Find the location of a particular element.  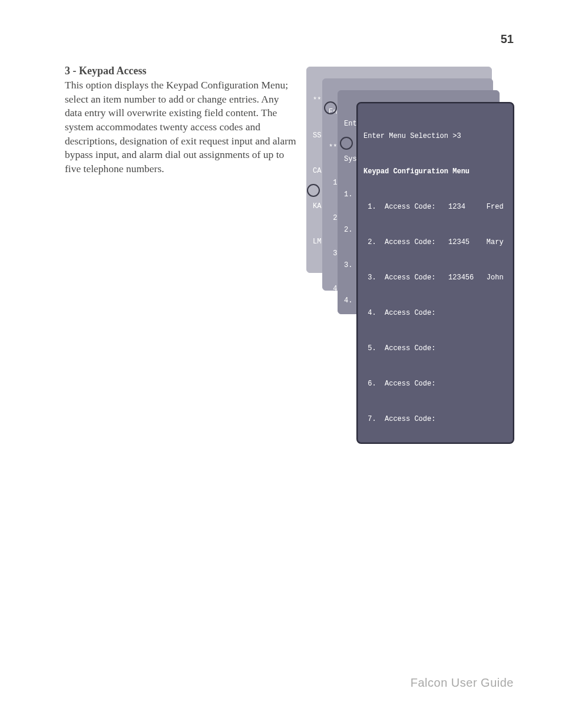

config-row: 14. Access Code: is located at coordinates (435, 667).